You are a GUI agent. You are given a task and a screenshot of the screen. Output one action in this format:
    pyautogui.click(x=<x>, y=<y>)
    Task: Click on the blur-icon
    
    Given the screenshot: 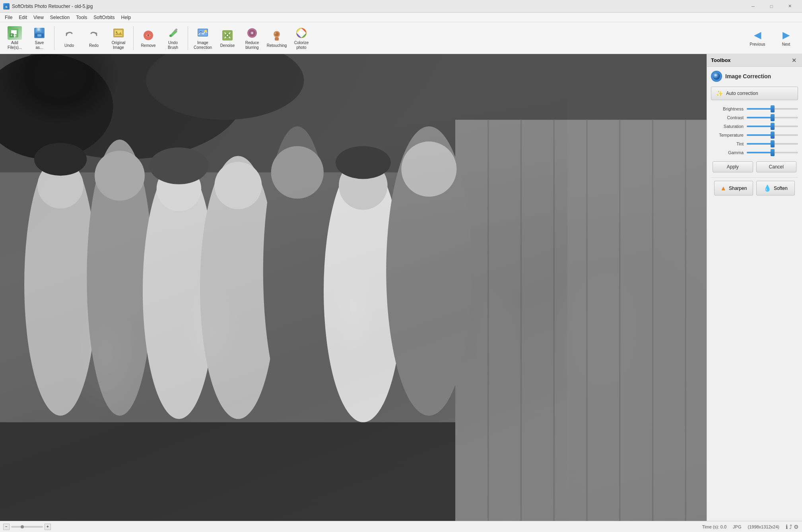 What is the action you would take?
    pyautogui.click(x=252, y=33)
    